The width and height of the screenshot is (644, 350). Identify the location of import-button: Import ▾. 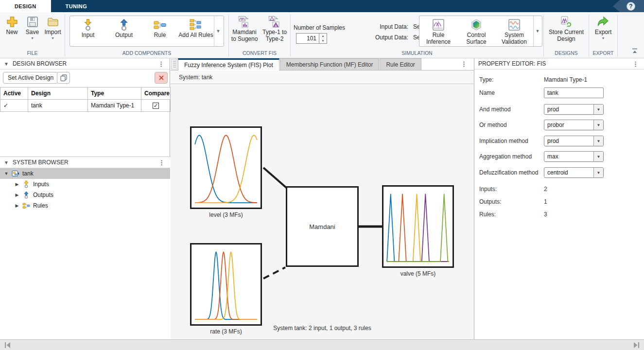
(53, 31).